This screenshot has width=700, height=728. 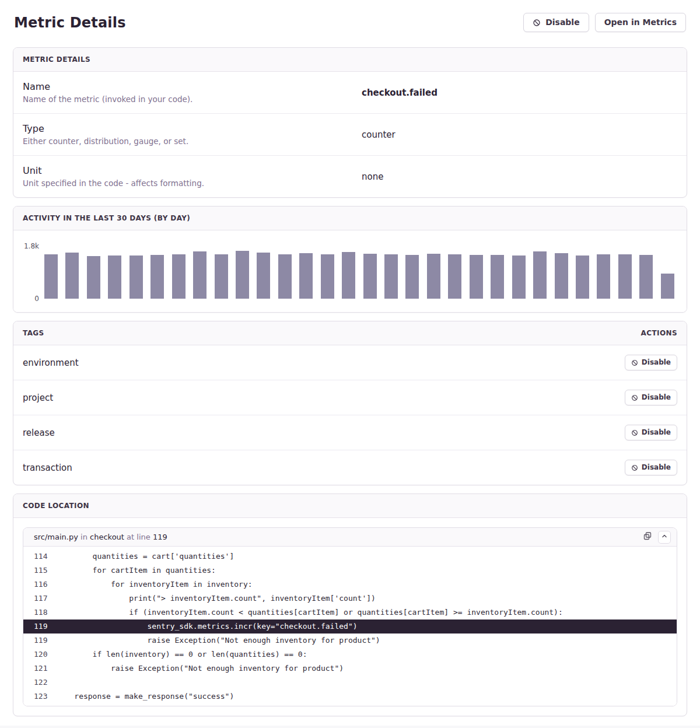 I want to click on code-line: 118 if (inventoryItem.count < quantities…, so click(x=350, y=612).